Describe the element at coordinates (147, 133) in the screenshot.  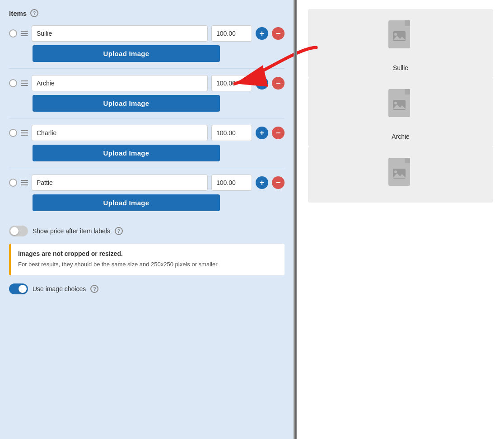
I see `item-row-charlie` at that location.